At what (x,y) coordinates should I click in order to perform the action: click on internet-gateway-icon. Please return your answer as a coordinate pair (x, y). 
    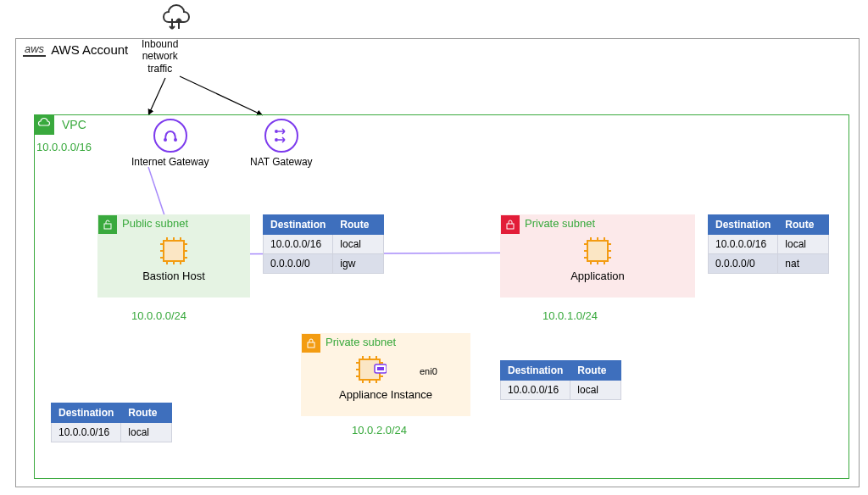
    Looking at the image, I should click on (170, 136).